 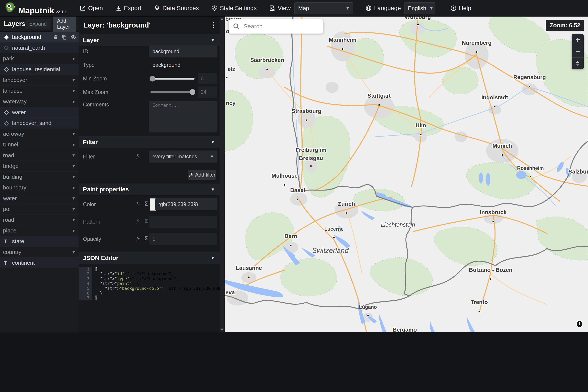 What do you see at coordinates (279, 26) in the screenshot?
I see `search-input` at bounding box center [279, 26].